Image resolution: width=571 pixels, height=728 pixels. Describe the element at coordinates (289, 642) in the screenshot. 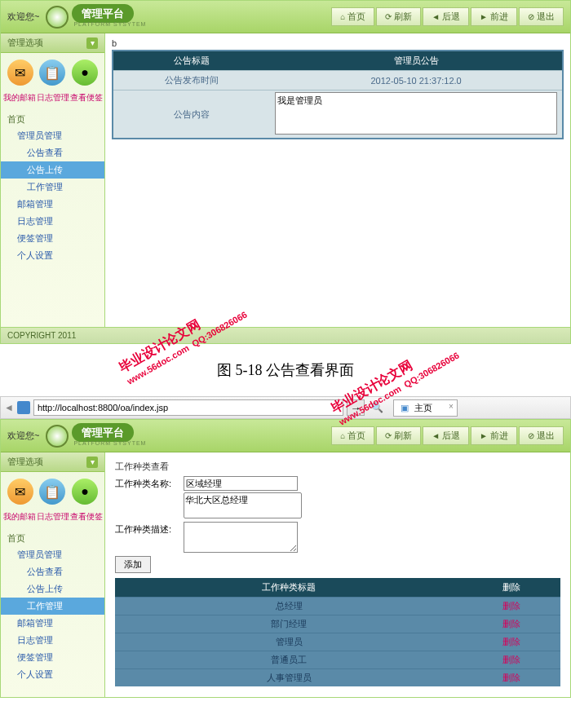

I see `row-title: 管理员` at that location.